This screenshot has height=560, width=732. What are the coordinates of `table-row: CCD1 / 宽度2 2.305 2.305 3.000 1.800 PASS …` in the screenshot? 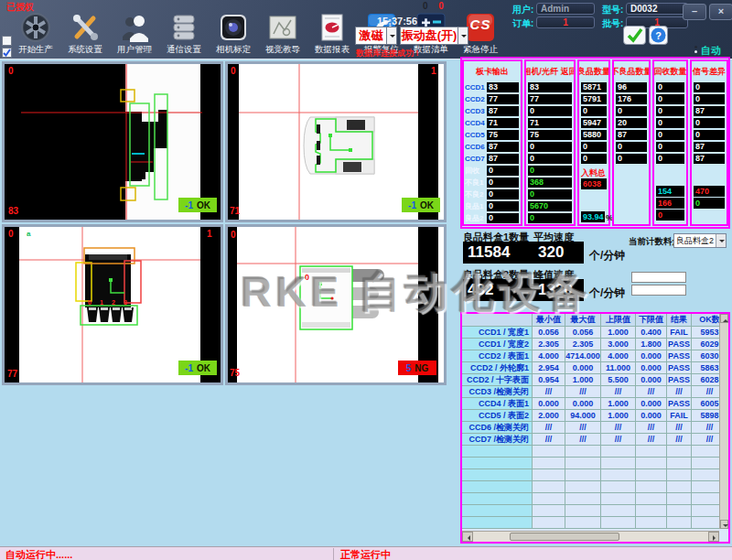 It's located at (595, 344).